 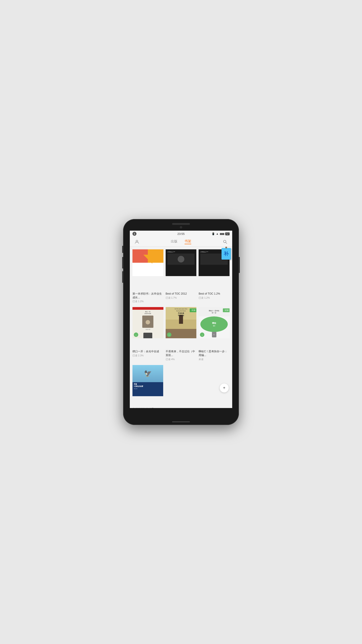 What do you see at coordinates (181, 386) in the screenshot?
I see `book-row-3: 🦅 穿越计算机的迷雾 李忠 著 穿越计算机的迷雾 已读 76.9%` at bounding box center [181, 386].